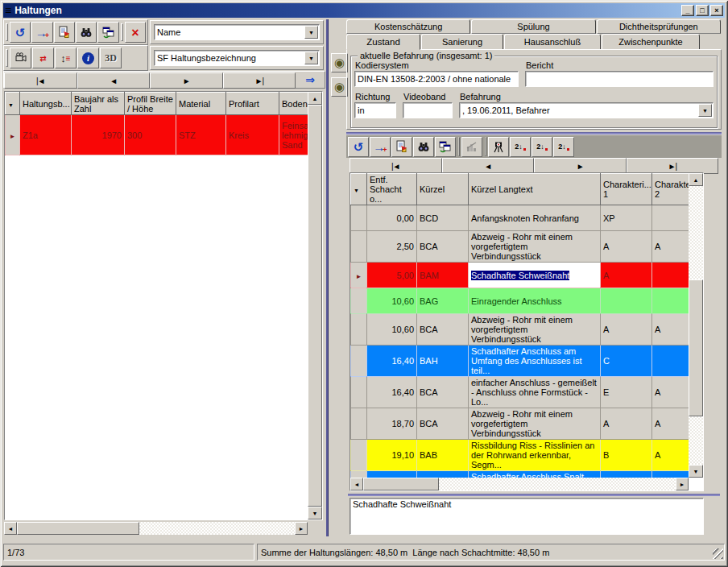  What do you see at coordinates (392, 456) in the screenshot?
I see `cell-entf: 19,10` at bounding box center [392, 456].